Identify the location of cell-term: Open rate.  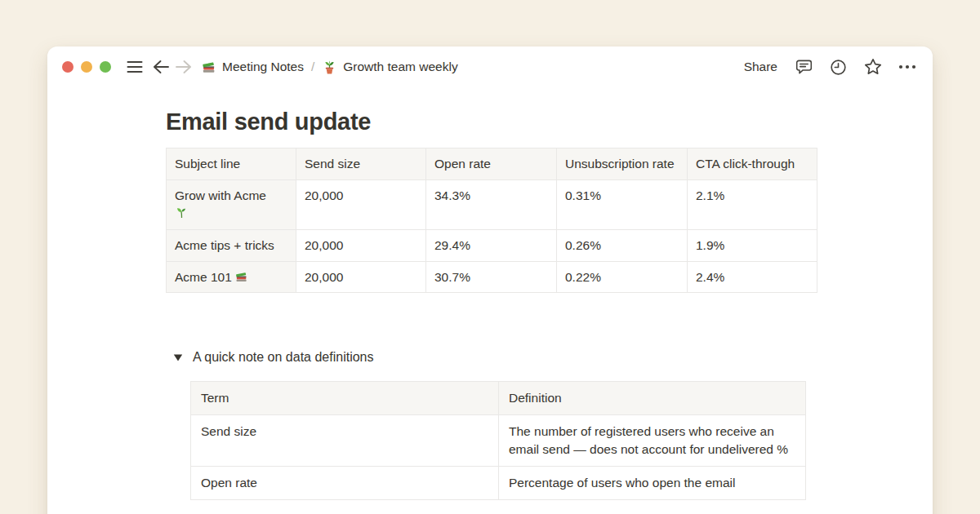
(345, 483).